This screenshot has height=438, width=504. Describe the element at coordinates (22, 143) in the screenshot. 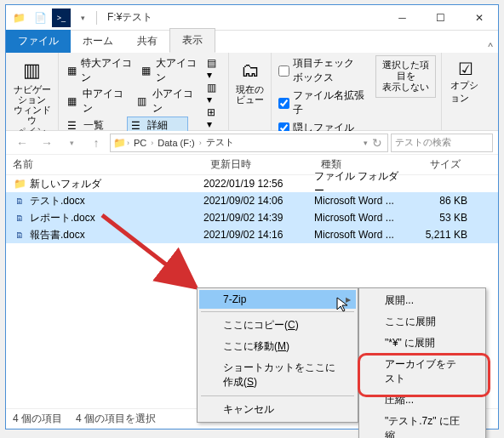

I see `back-button: ←` at that location.